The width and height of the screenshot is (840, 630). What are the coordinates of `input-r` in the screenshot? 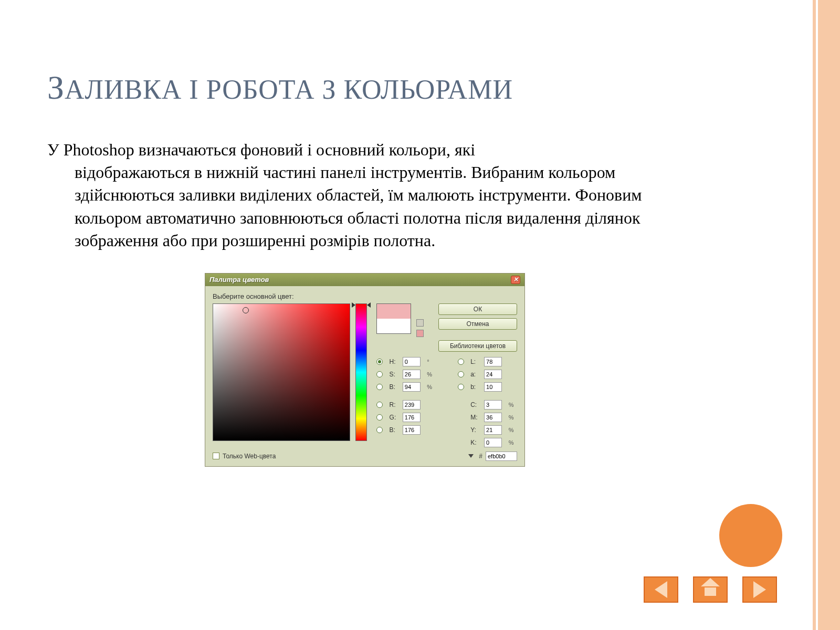 It's located at (412, 405).